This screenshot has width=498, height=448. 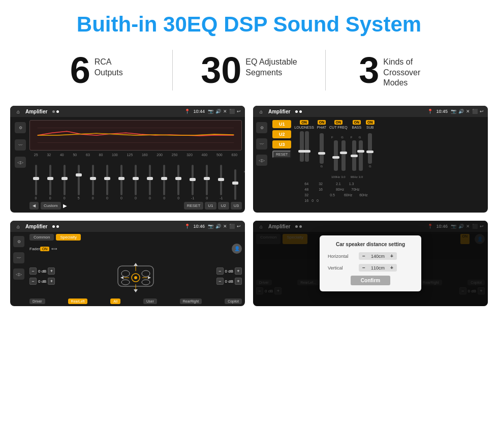 What do you see at coordinates (210, 205) in the screenshot?
I see `u1-btn: U1` at bounding box center [210, 205].